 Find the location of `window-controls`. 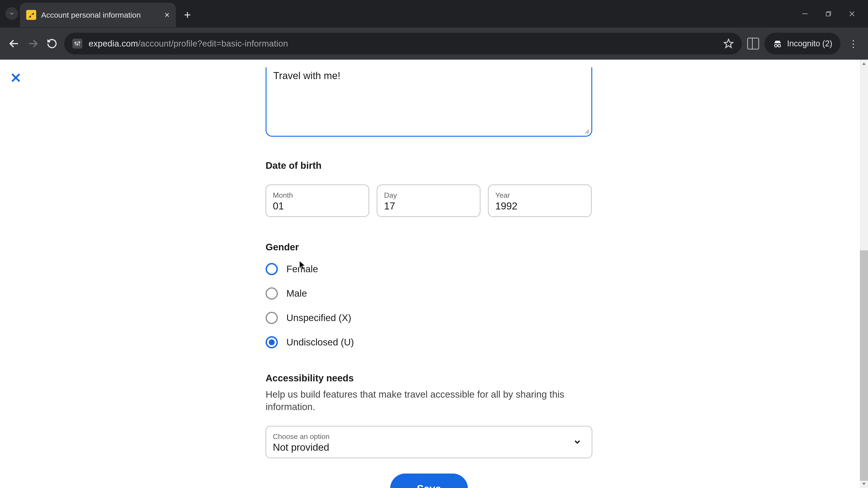

window-controls is located at coordinates (834, 9).